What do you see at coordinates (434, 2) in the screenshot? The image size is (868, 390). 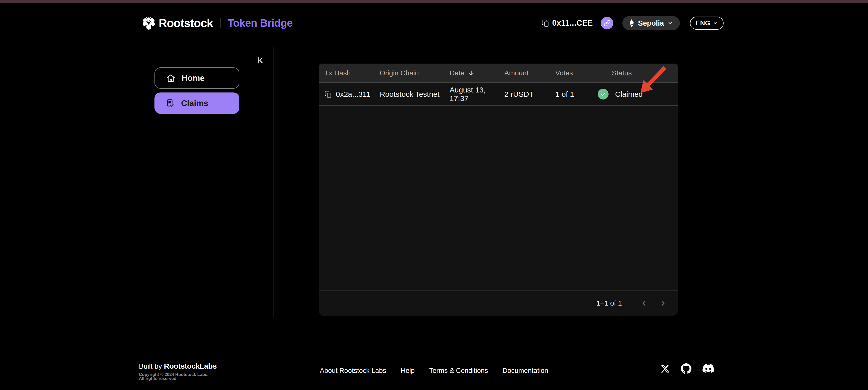 I see `top-banner-strip` at bounding box center [434, 2].